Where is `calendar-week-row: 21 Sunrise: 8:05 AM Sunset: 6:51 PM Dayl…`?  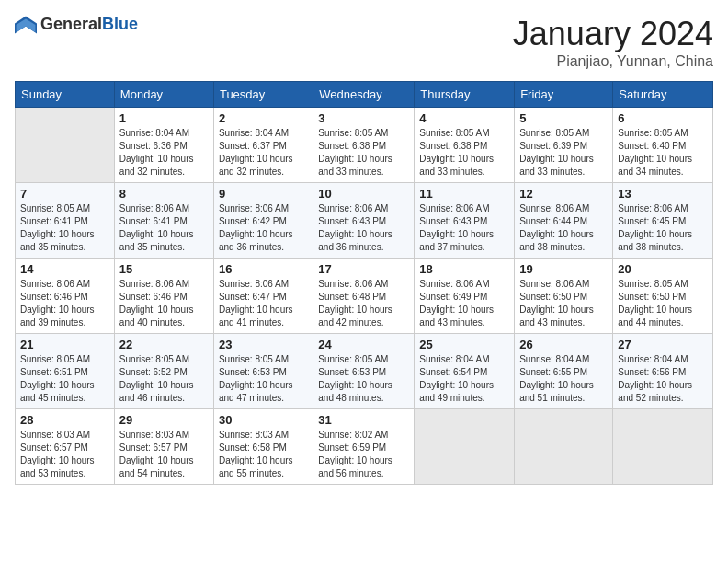
calendar-week-row: 21 Sunrise: 8:05 AM Sunset: 6:51 PM Dayl… is located at coordinates (364, 372).